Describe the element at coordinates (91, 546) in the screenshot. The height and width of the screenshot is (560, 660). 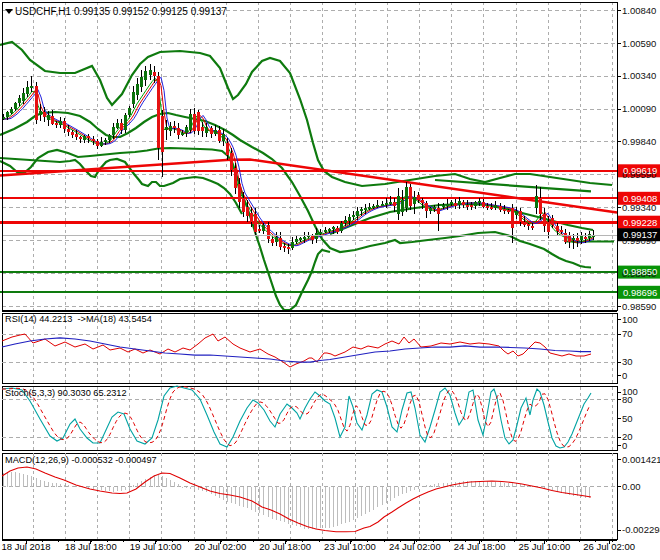
I see `svg-text: 18 Jul 18:00` at that location.